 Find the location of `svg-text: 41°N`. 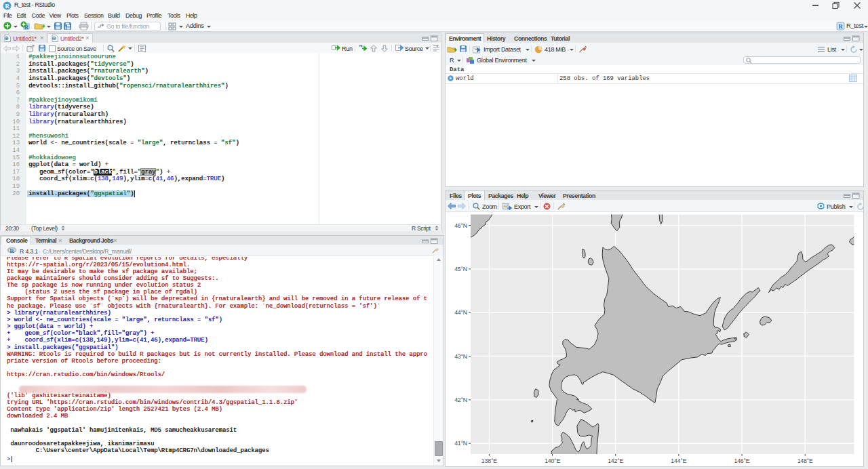

svg-text: 41°N is located at coordinates (461, 443).